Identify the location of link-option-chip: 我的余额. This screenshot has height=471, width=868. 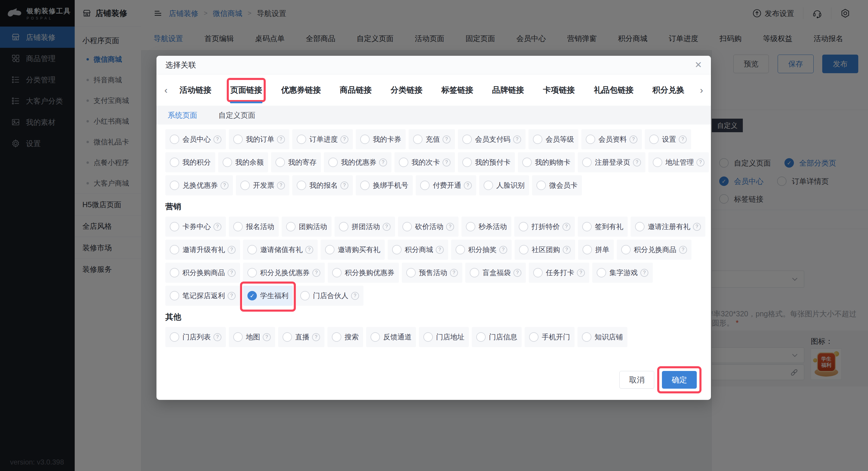
(243, 162).